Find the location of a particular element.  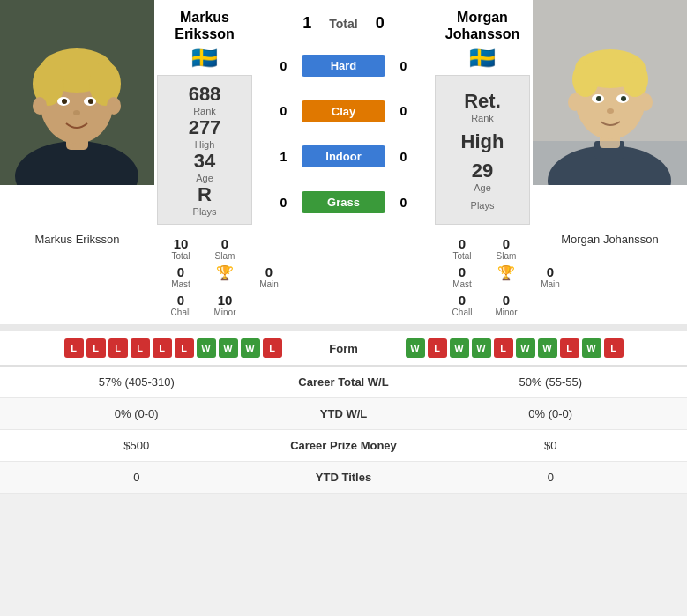

stat-left-3: 0 is located at coordinates (137, 478).